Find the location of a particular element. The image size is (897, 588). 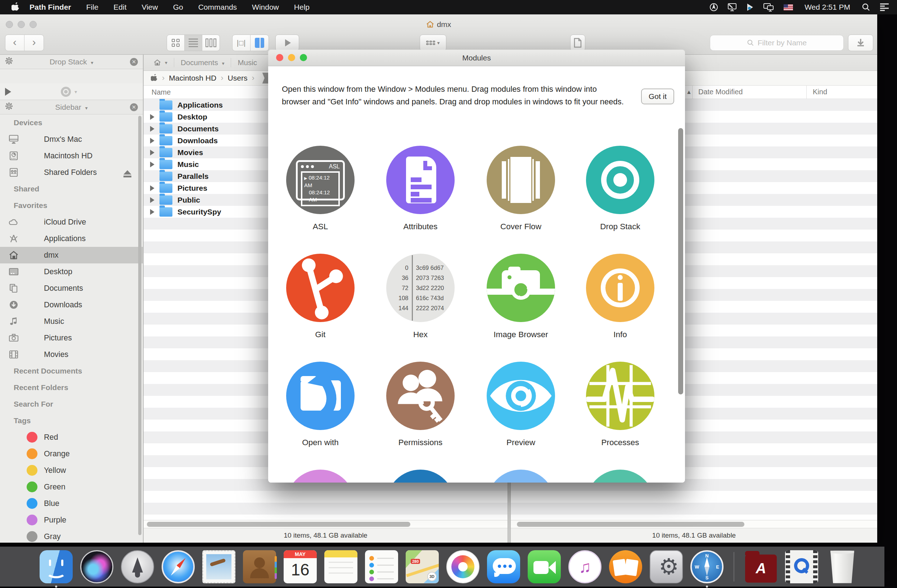

attributes-module-icon is located at coordinates (421, 180).